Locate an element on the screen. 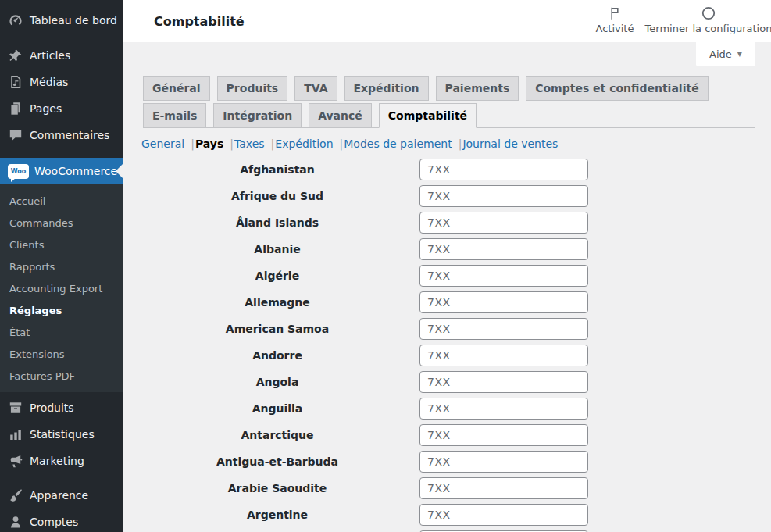 The width and height of the screenshot is (771, 532). country-row: Allemagne is located at coordinates (365, 302).